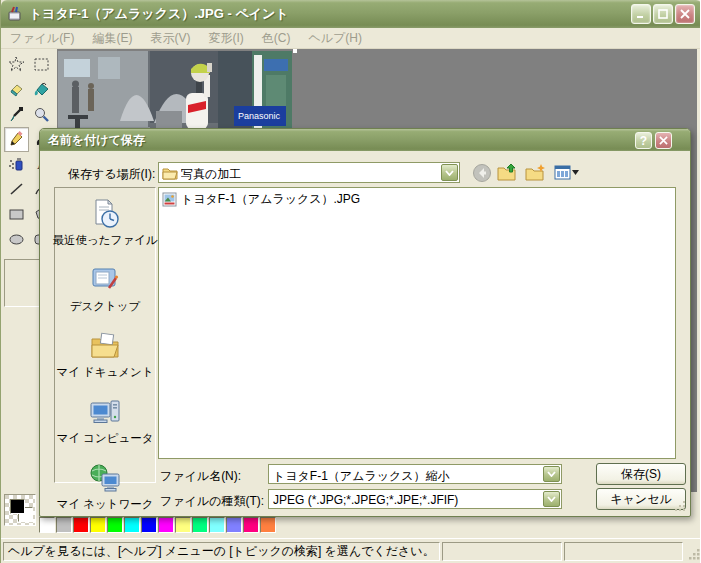 This screenshot has height=563, width=701. I want to click on save-button: 保存(S), so click(641, 474).